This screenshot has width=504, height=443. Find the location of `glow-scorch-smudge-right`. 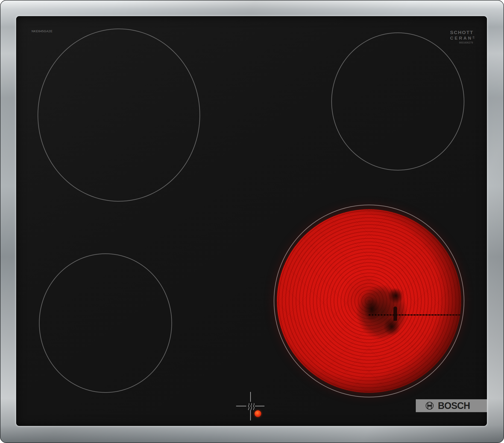

glow-scorch-smudge-right is located at coordinates (454, 350).